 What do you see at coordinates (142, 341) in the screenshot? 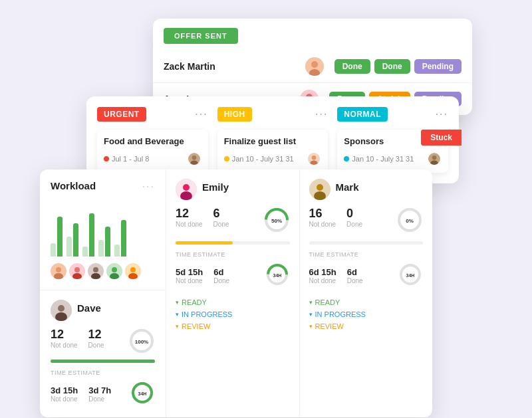
I see `dave-donut-svg: 100%` at bounding box center [142, 341].